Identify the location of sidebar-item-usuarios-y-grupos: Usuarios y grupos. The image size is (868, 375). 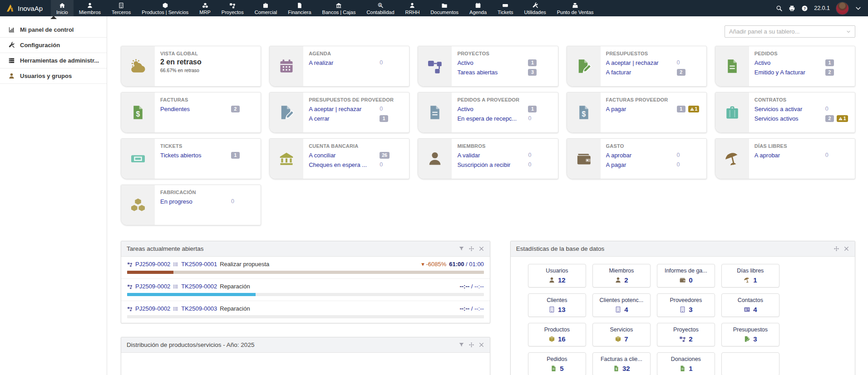
(54, 76).